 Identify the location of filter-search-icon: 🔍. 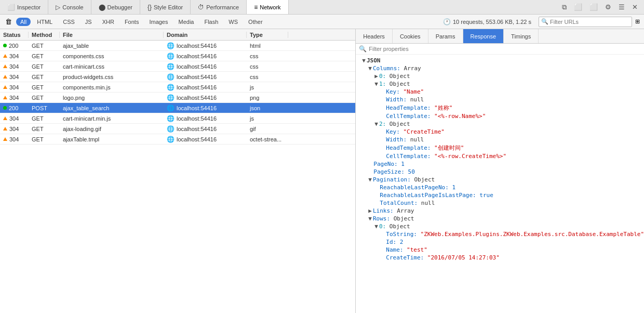
(363, 49).